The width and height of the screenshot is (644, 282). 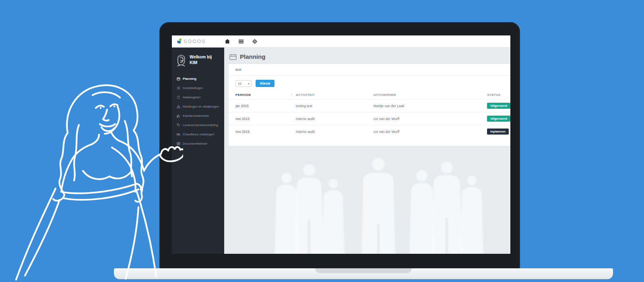 I want to click on table-row: nov 2015 Interne audit cor van der Wurff…, so click(x=369, y=132).